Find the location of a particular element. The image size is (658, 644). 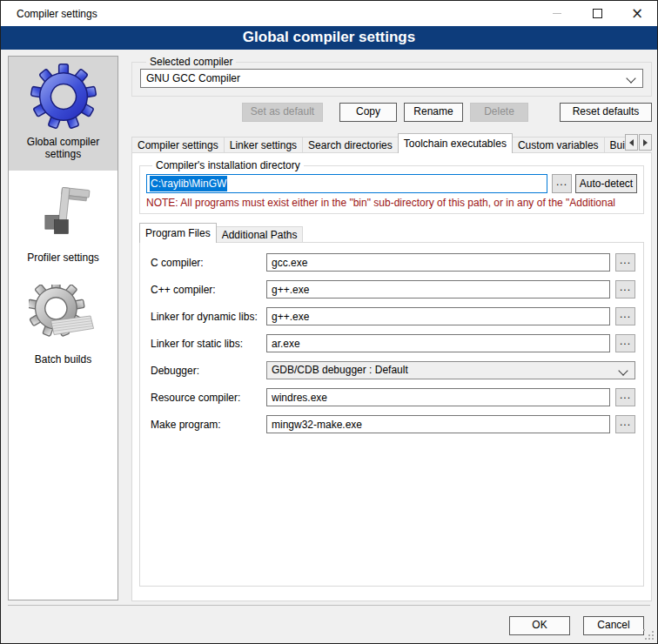

tab-linker-settings: Linker settings is located at coordinates (263, 144).